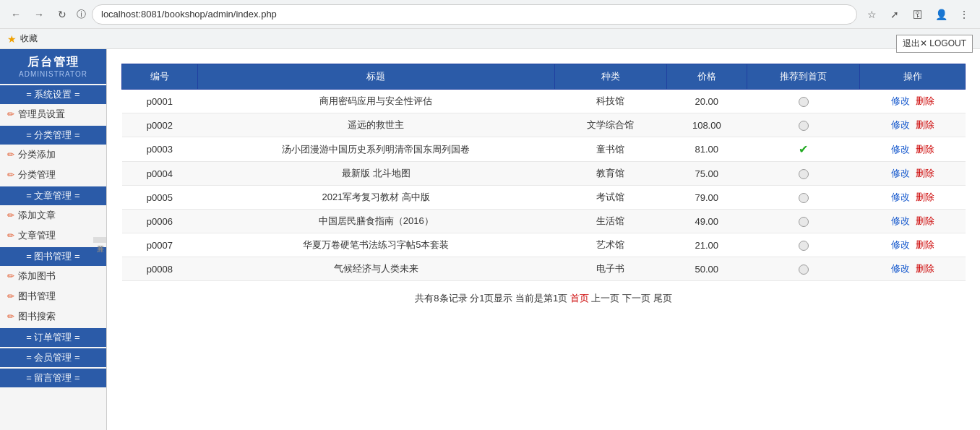 This screenshot has width=980, height=430. I want to click on cell-price: 21.00, so click(707, 246).